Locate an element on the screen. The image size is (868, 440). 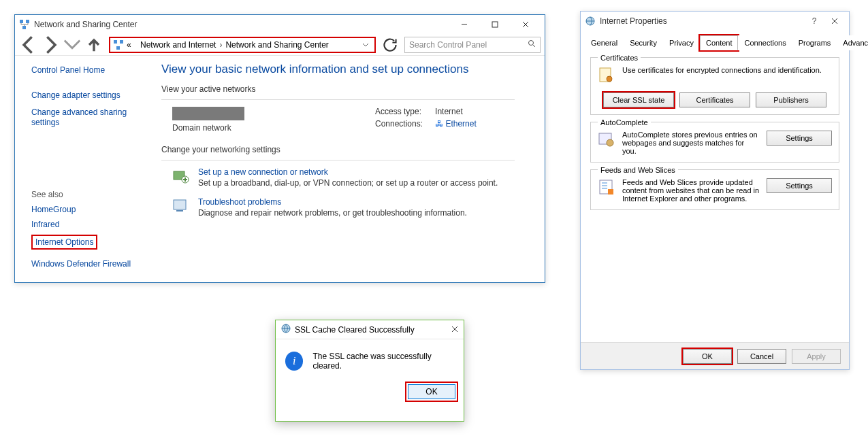
ethernet-icon: 🖧 is located at coordinates (439, 124).